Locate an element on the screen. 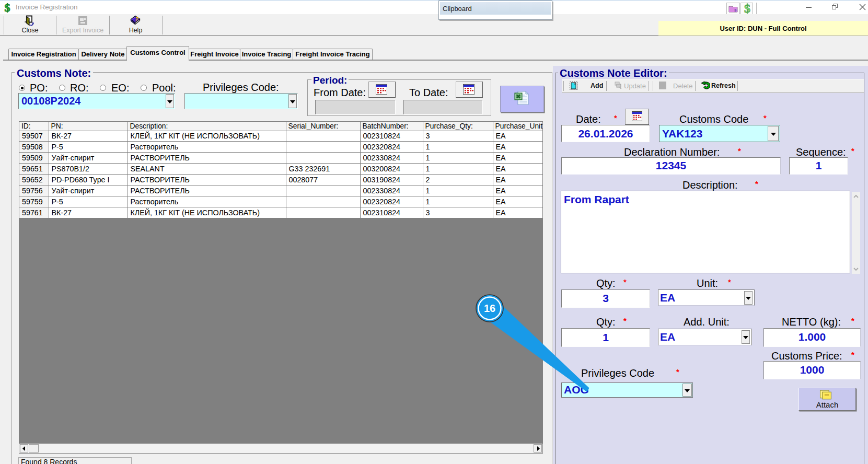 This screenshot has width=868, height=464. svg-text: s is located at coordinates (736, 10).